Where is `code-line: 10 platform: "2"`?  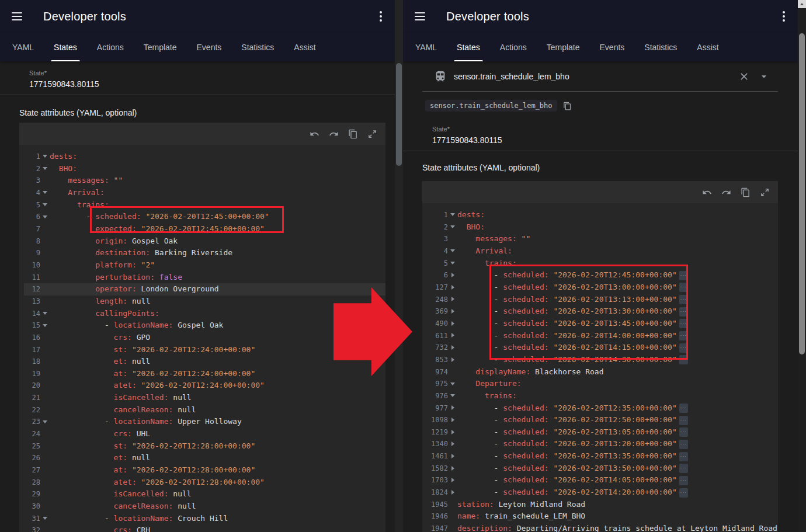
code-line: 10 platform: "2" is located at coordinates (204, 265).